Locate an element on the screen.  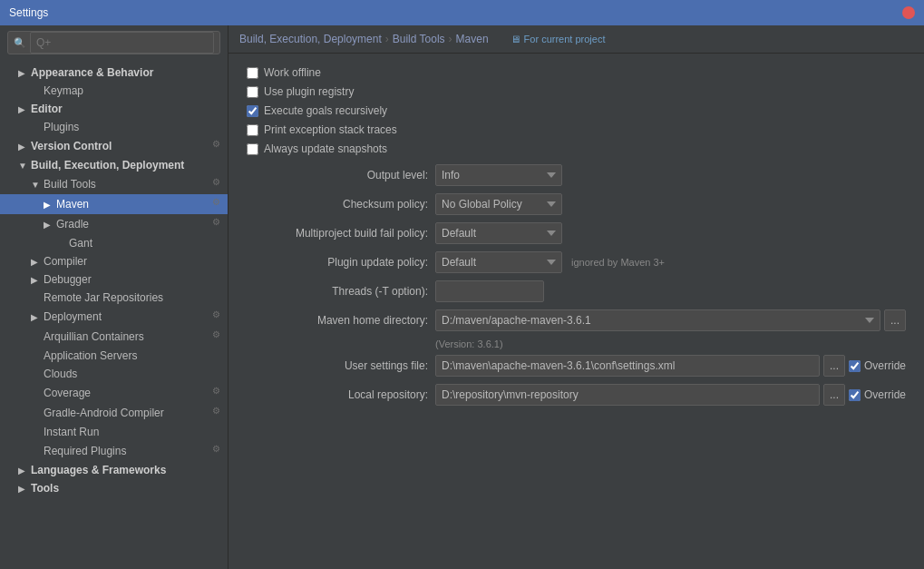
sidebar-item-remote-jar: Remote Jar Repositories is located at coordinates (114, 298).